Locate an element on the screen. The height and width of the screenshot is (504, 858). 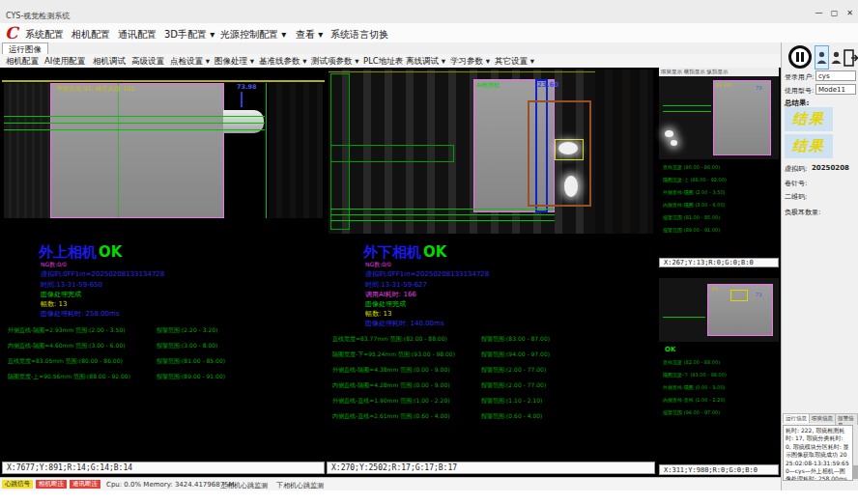
tool-baseline-param: 基准线参数 ▾ is located at coordinates (282, 62).